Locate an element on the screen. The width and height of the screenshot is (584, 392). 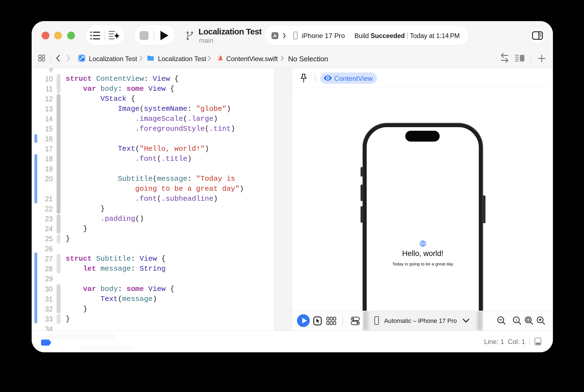
svg-text: 1 is located at coordinates (516, 320).